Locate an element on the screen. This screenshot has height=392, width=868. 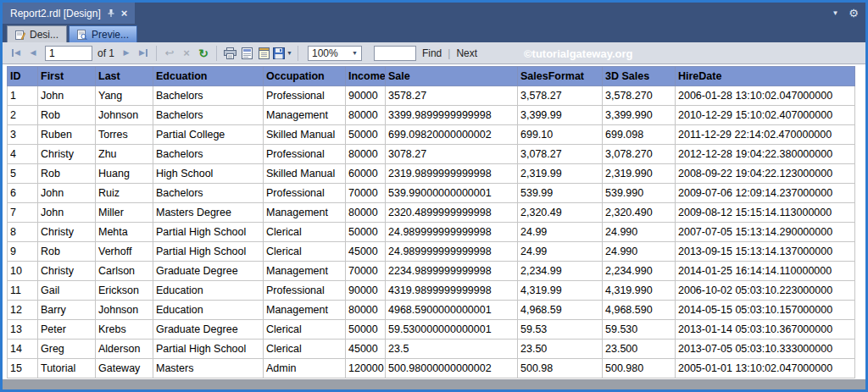
table-cell: 2319.9899999999998 is located at coordinates (452, 174).